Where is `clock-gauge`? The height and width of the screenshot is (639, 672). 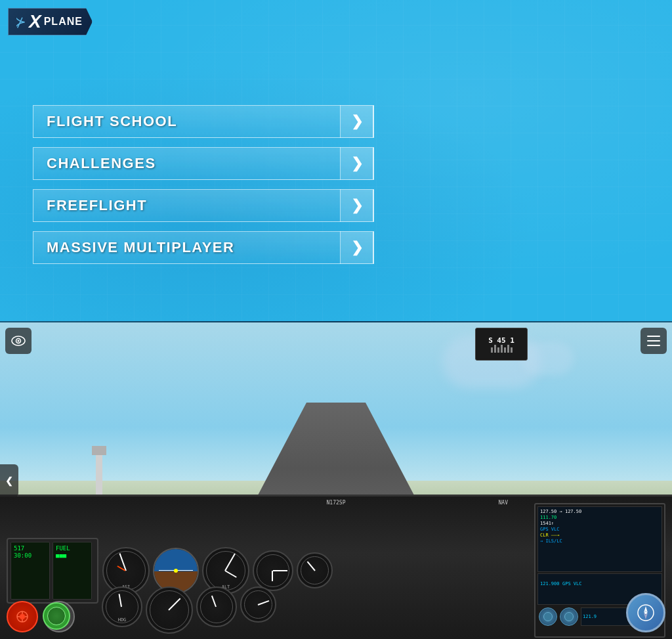
clock-gauge is located at coordinates (273, 571).